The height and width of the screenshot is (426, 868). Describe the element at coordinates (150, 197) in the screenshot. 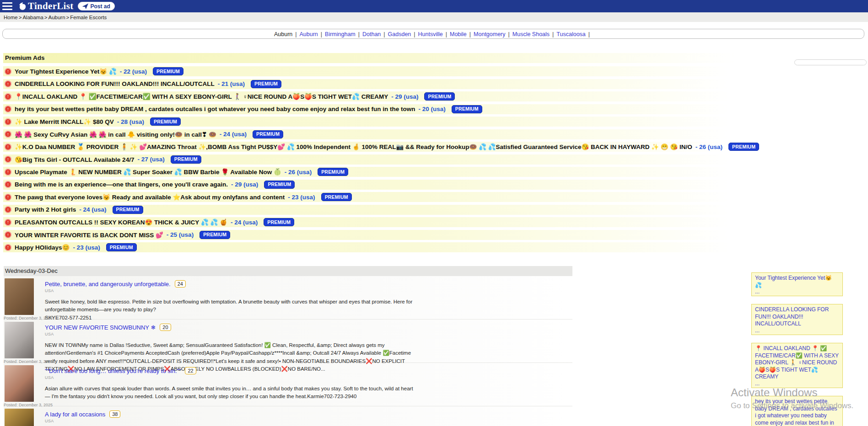

I see `premium-ad-title: The pawg that everyone loves😼 Ready and …` at that location.